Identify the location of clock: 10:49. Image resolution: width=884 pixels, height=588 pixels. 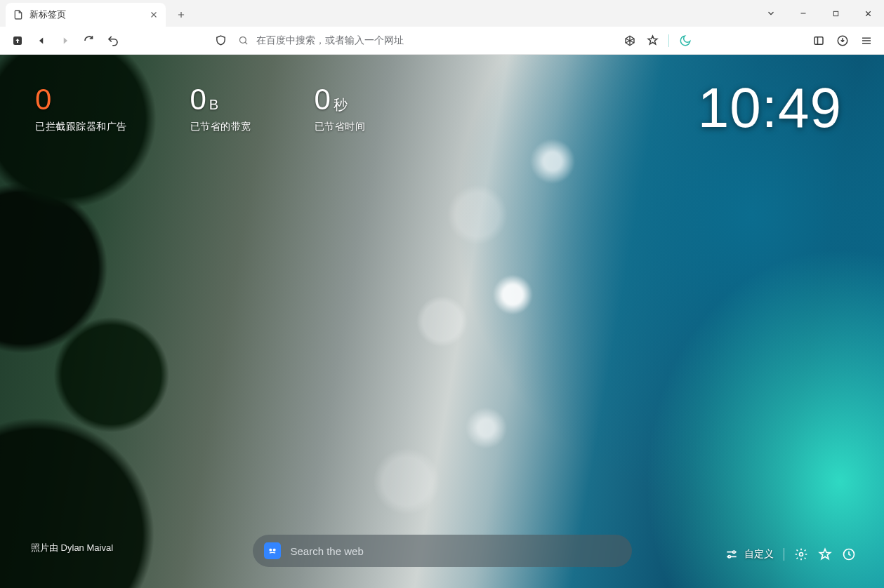
(770, 108).